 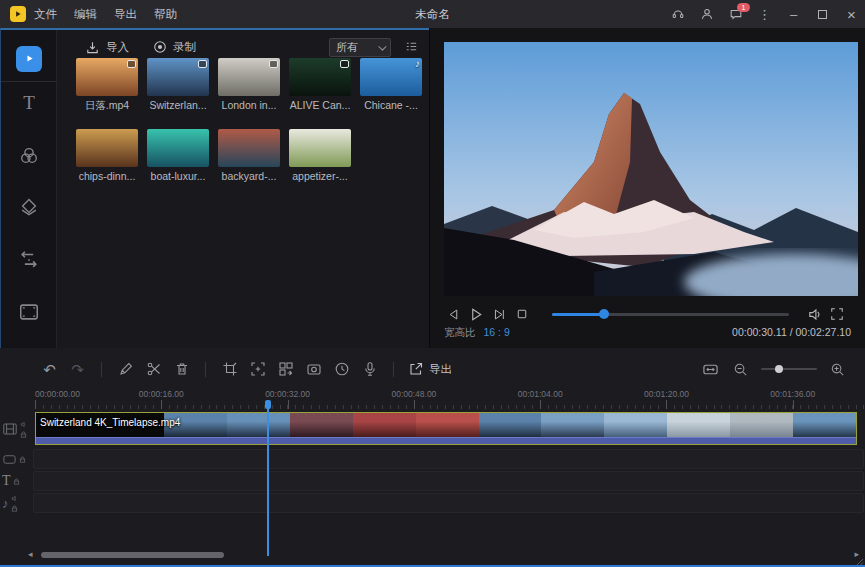 I want to click on media-item: boat-luxur..., so click(x=178, y=156).